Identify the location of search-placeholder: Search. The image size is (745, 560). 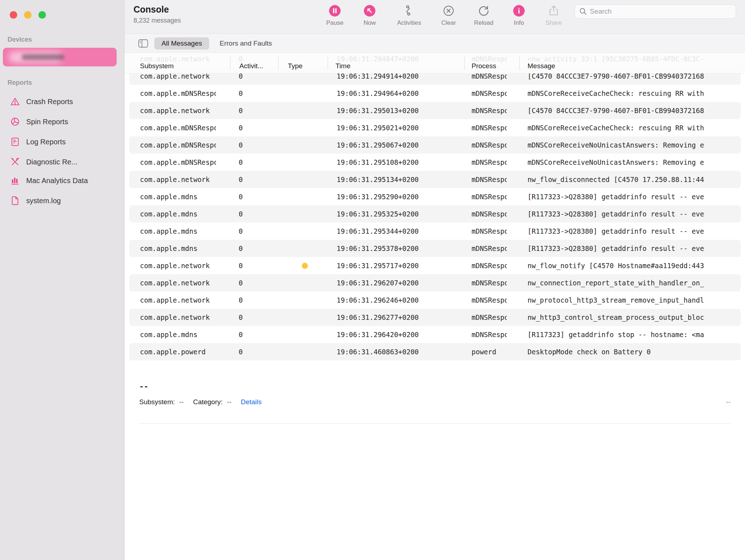
(601, 11).